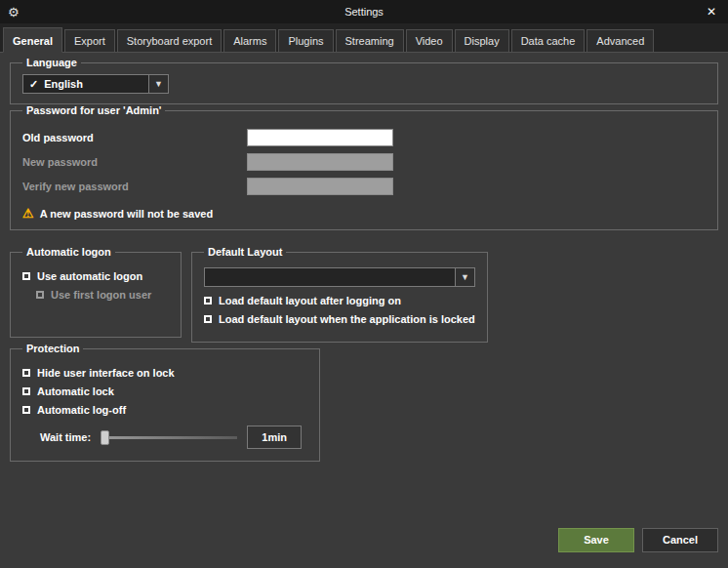  Describe the element at coordinates (135, 186) in the screenshot. I see `verify-password-label: Verify new password` at that location.